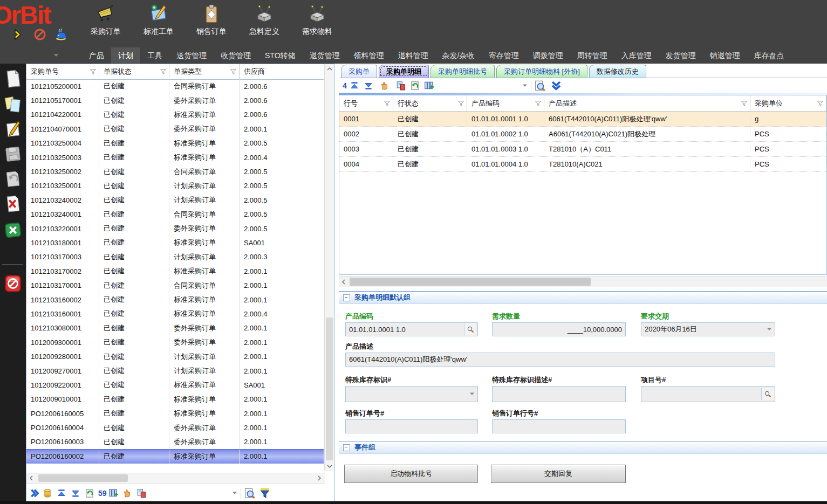  What do you see at coordinates (560, 360) in the screenshot?
I see `product-desc-field: 6061(T442010(A)C011)阳极处理'qww'` at bounding box center [560, 360].